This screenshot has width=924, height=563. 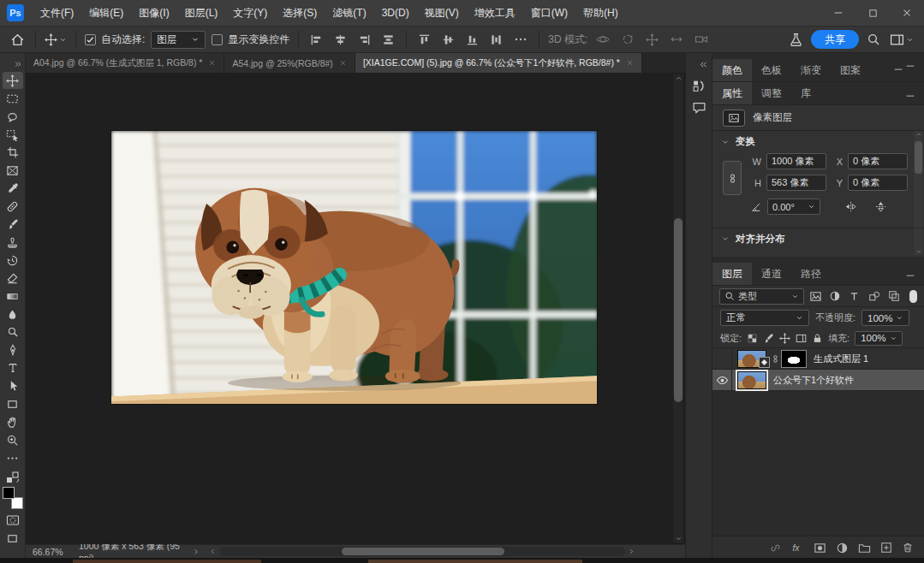 I want to click on distribute-vertical-button, so click(x=389, y=39).